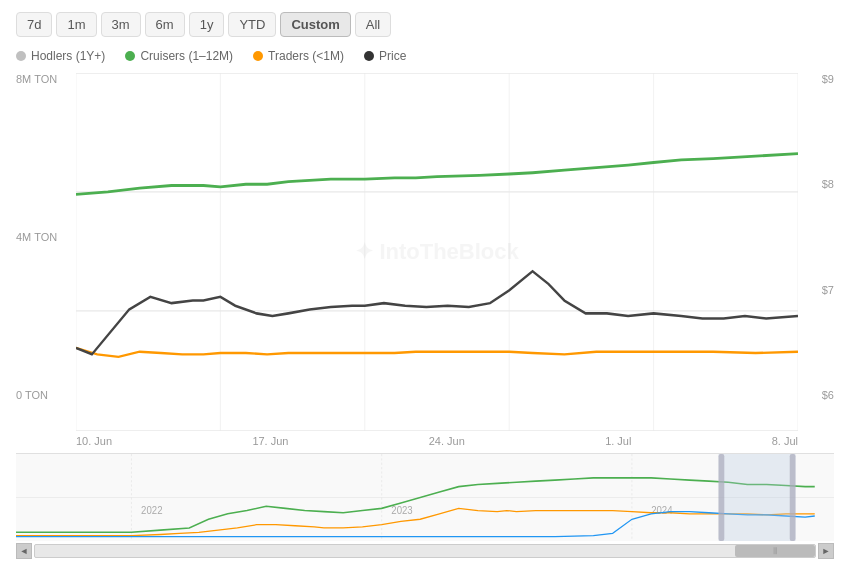 This screenshot has width=850, height=567. What do you see at coordinates (776, 551) in the screenshot?
I see `scrollbar-grip: ⦀` at bounding box center [776, 551].